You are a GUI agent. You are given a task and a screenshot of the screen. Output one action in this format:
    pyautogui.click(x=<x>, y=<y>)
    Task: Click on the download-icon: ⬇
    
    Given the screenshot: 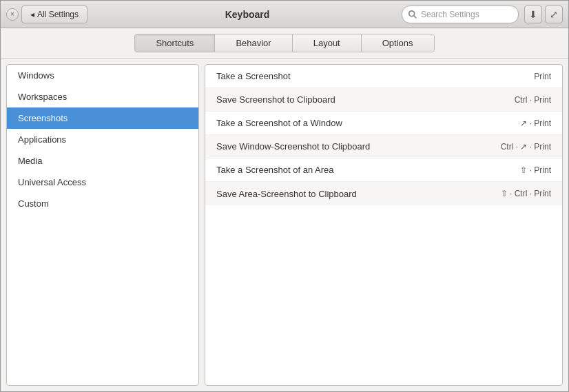 What is the action you would take?
    pyautogui.click(x=533, y=14)
    